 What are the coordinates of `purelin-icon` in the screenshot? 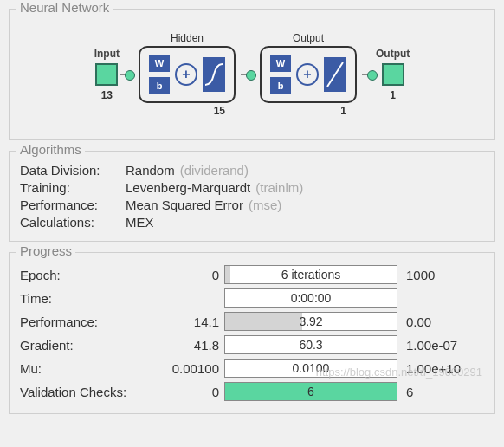 It's located at (335, 74).